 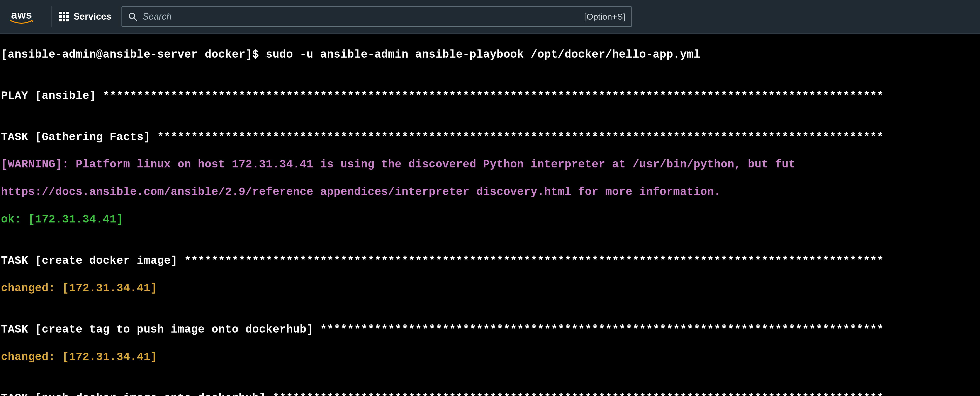 I want to click on aws-header: aws Services [Option+S], so click(x=490, y=17).